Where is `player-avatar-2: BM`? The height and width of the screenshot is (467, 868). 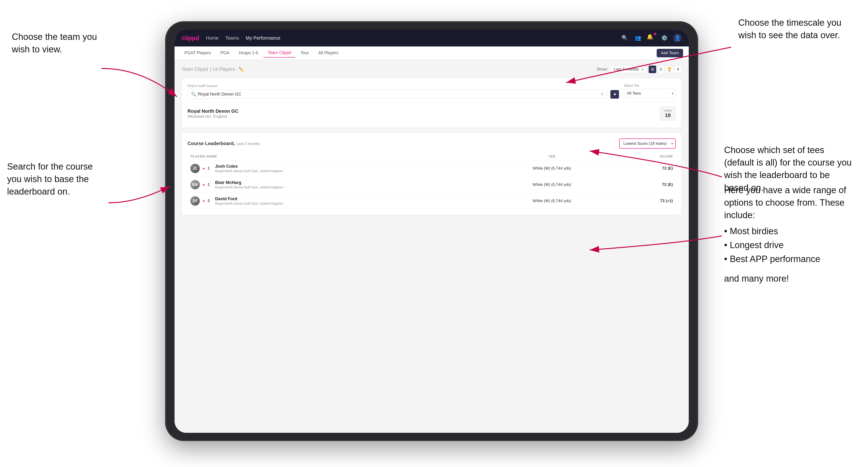 player-avatar-2: BM is located at coordinates (195, 185).